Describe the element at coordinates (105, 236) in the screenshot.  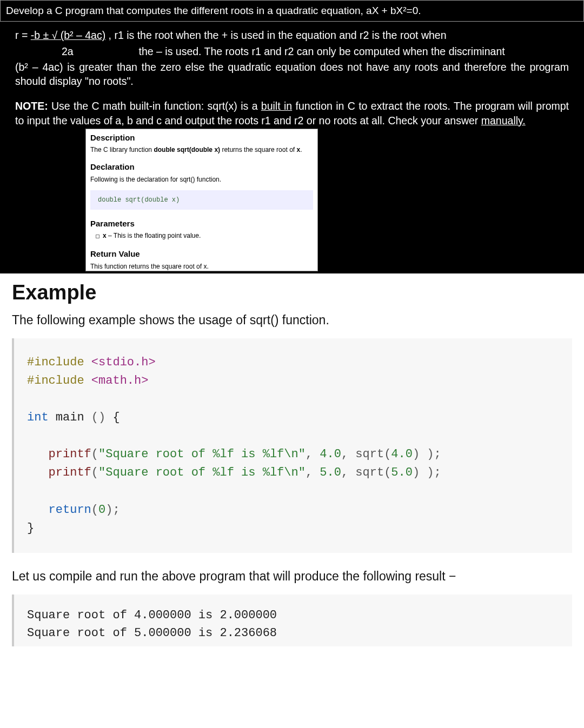
I see `doc-param-x: x` at that location.